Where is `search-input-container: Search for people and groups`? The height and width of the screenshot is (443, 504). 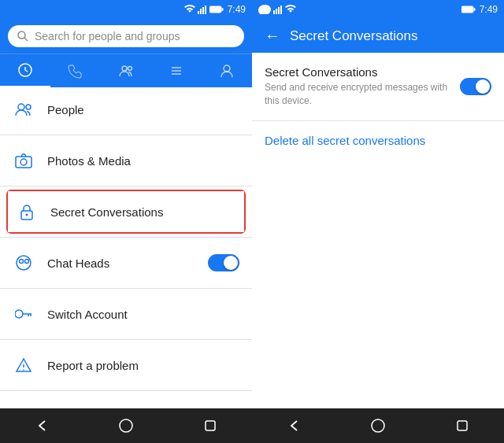 search-input-container: Search for people and groups is located at coordinates (126, 36).